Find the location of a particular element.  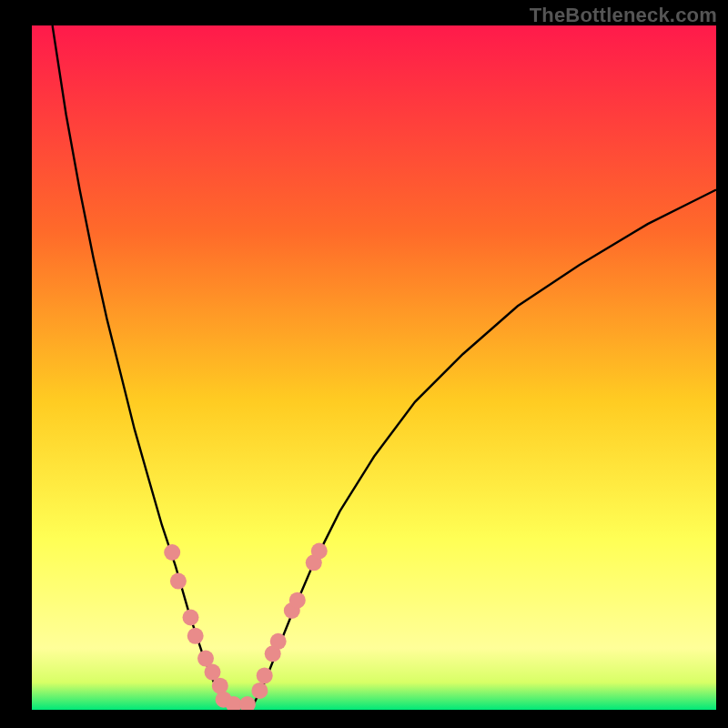

watermark-text: TheBottleneck.com is located at coordinates (623, 15).